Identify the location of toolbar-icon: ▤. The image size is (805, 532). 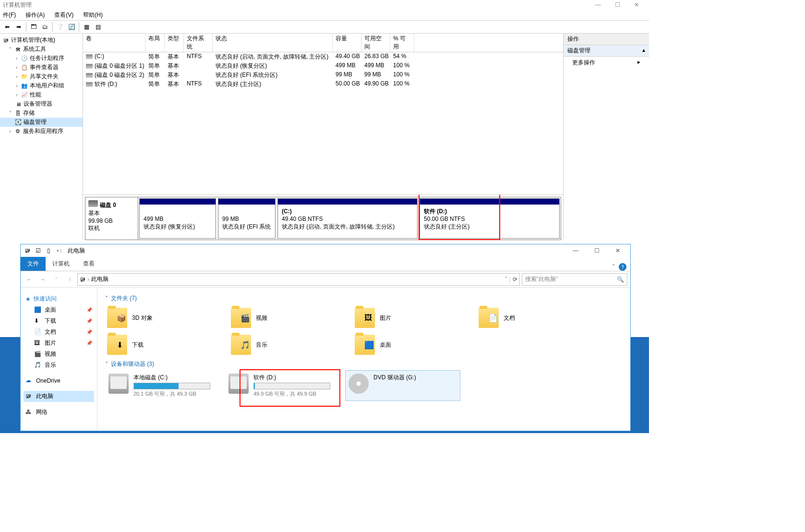
(98, 27).